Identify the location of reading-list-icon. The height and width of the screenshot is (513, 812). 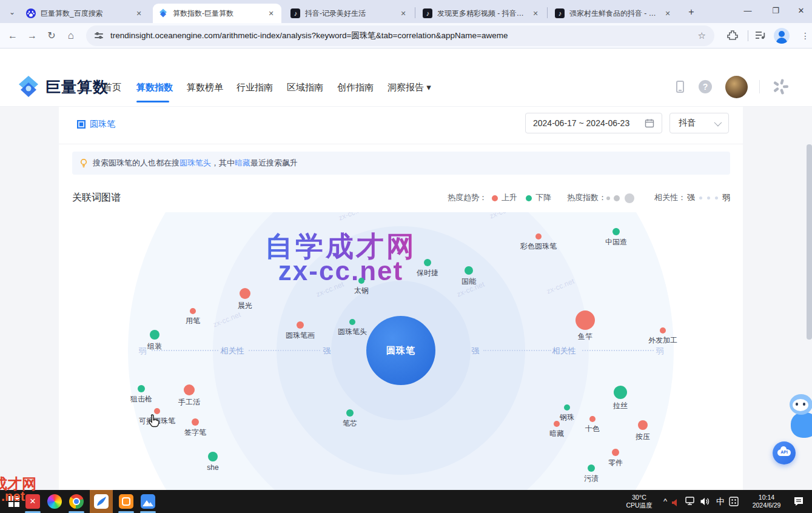
(760, 36).